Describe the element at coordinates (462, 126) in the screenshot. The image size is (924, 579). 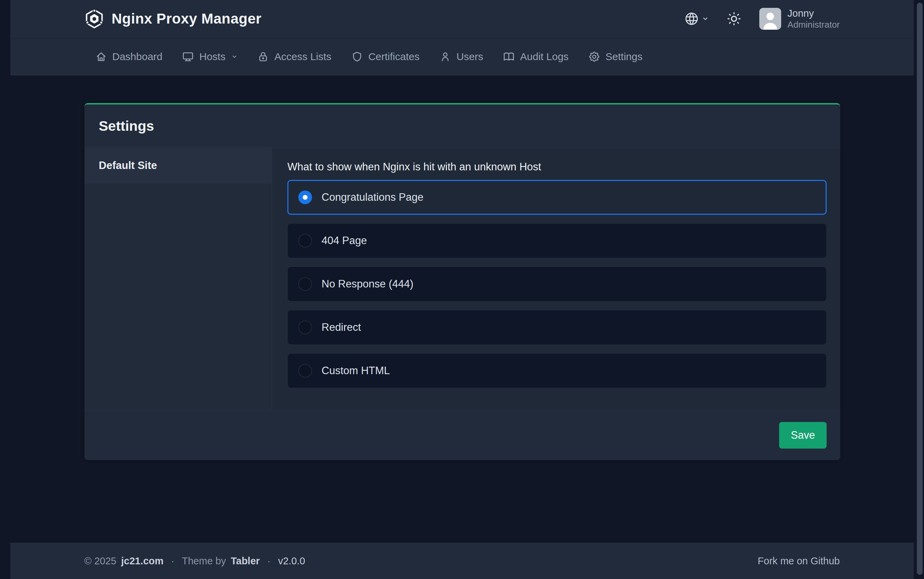
I see `card-header: Settings` at that location.